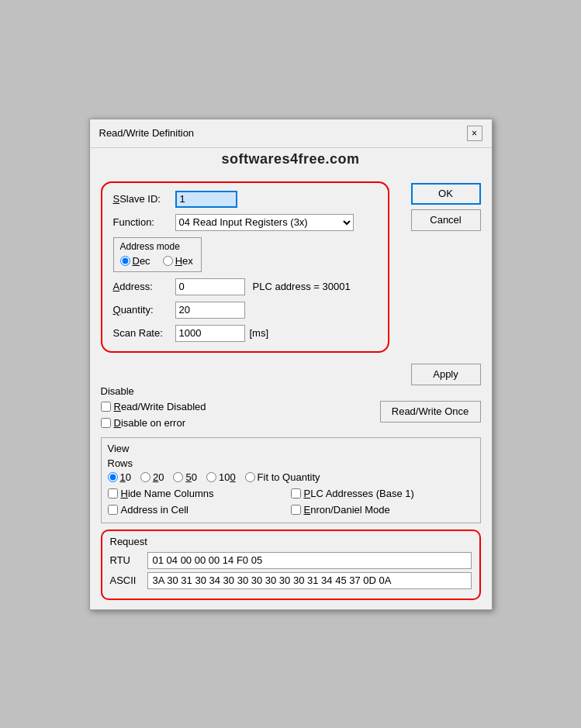 This screenshot has height=728, width=581. Describe the element at coordinates (178, 478) in the screenshot. I see `rows-50-radio` at that location.